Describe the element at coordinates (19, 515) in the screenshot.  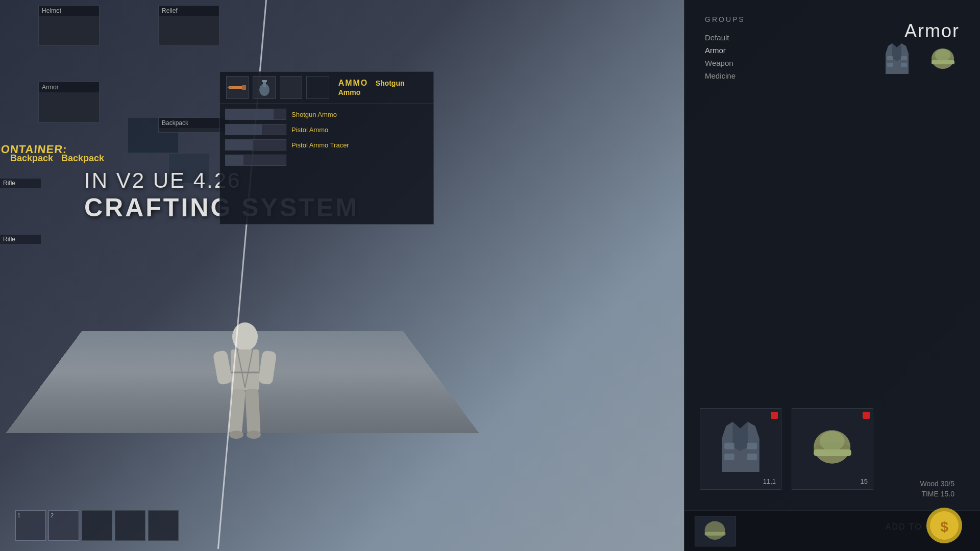
I see `hotbar-number-1: 1` at that location.